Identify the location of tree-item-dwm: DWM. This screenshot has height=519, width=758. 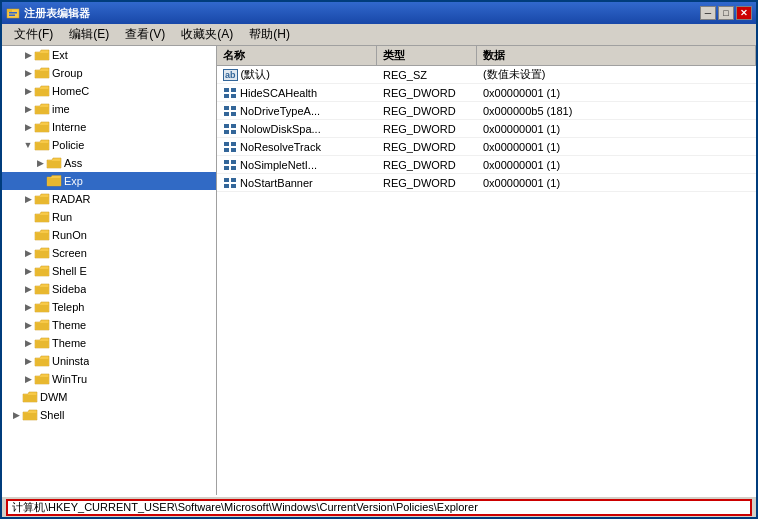
(109, 397).